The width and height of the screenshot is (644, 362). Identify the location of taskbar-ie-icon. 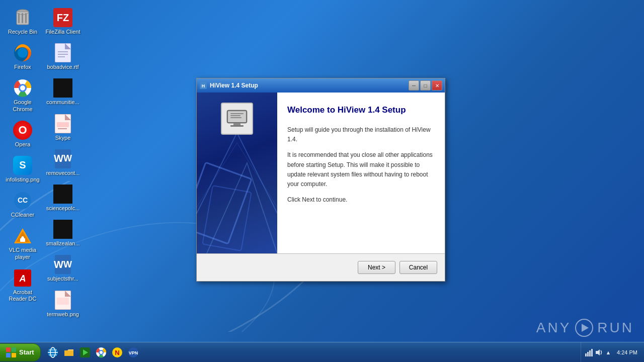
(53, 352).